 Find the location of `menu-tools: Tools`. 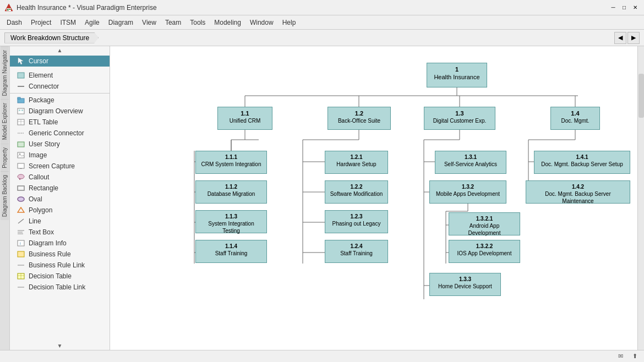

menu-tools: Tools is located at coordinates (198, 23).